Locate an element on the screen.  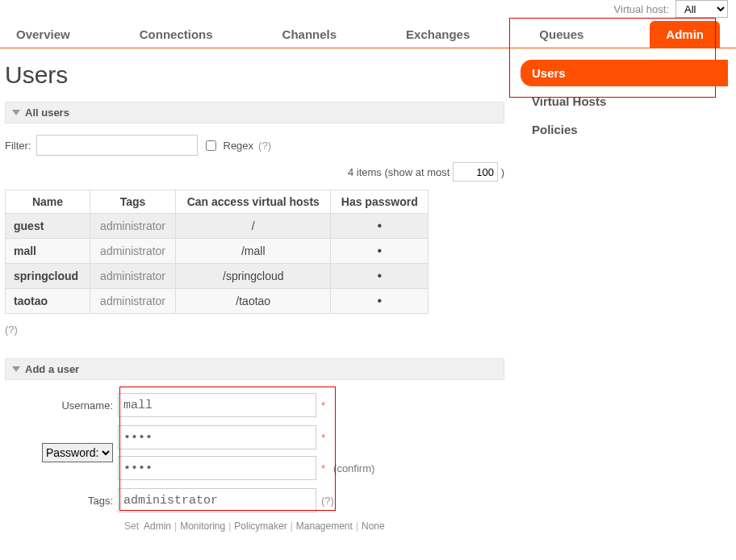
tags-input is located at coordinates (217, 500).